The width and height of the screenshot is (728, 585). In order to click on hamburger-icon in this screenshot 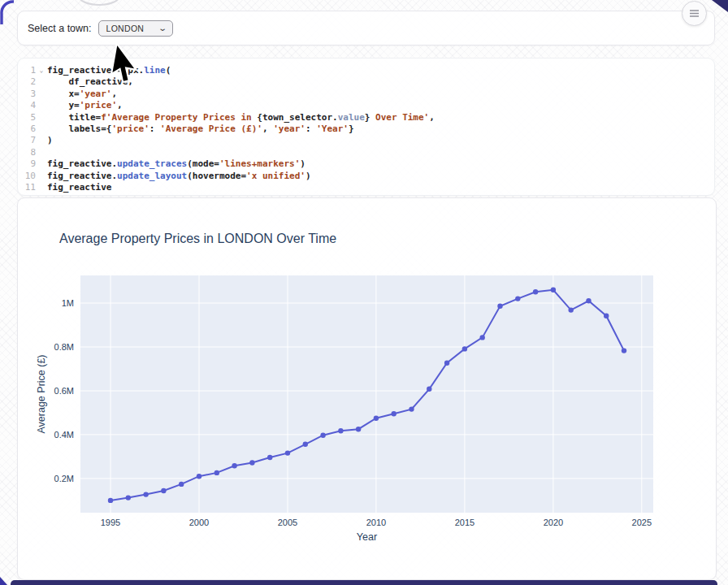, I will do `click(694, 13)`.